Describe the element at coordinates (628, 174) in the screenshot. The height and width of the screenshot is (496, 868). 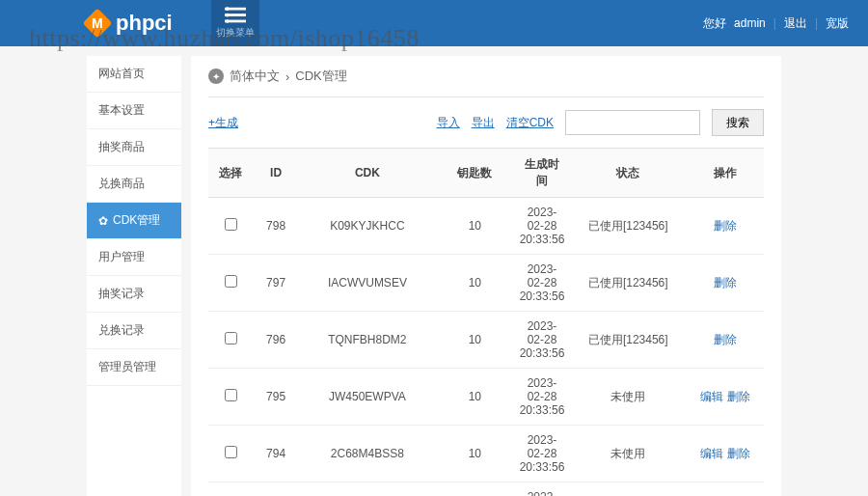
I see `col-status: 状态` at that location.